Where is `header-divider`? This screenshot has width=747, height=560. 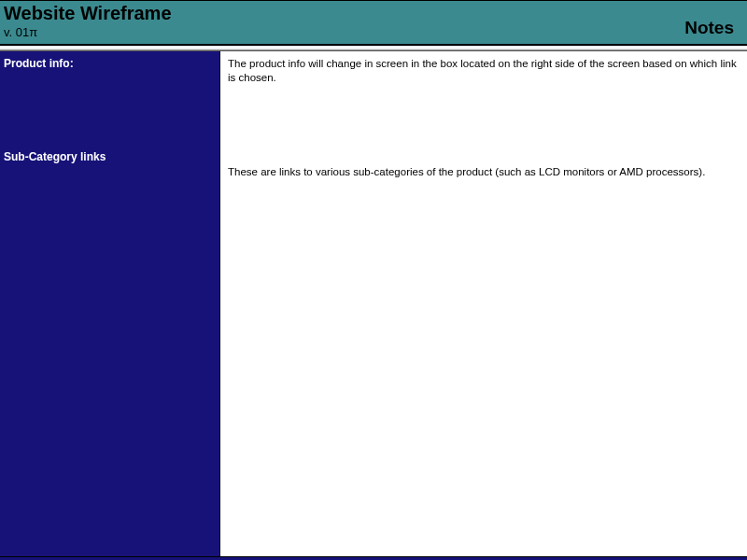 header-divider is located at coordinates (374, 49).